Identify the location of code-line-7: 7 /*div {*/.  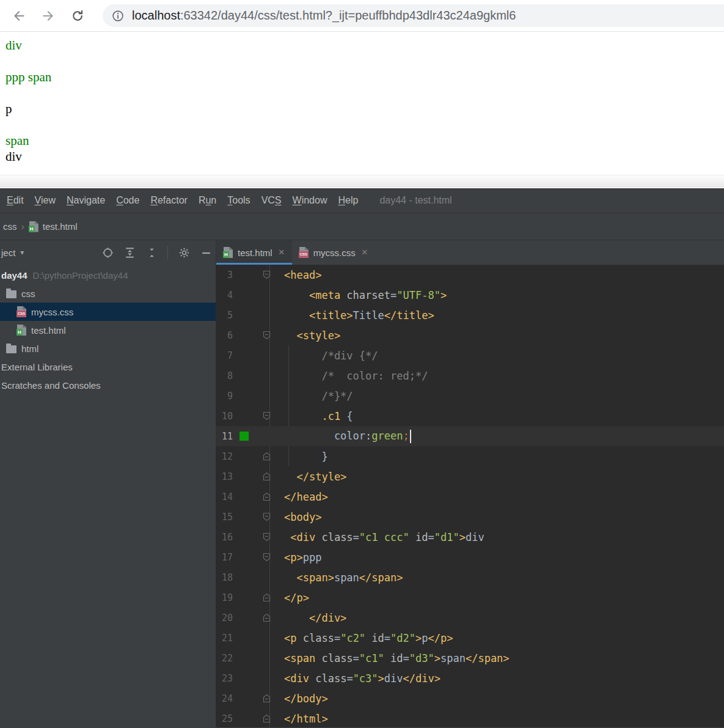
(470, 356).